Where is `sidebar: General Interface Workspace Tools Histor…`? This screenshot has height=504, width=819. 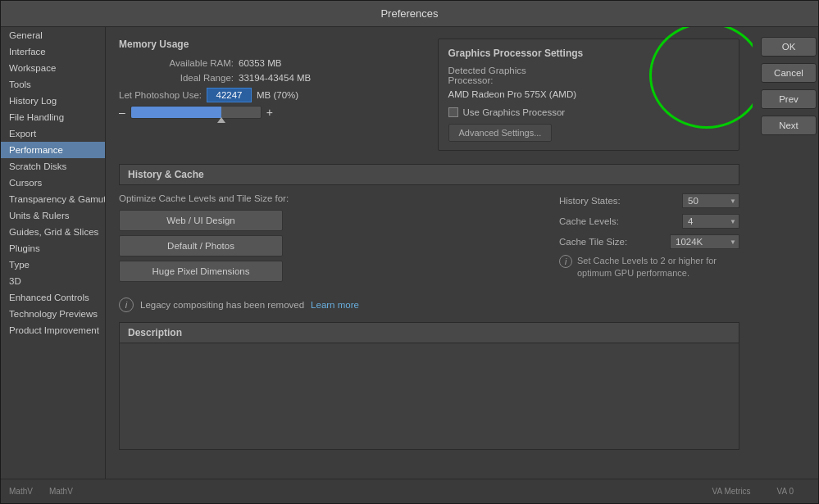
sidebar: General Interface Workspace Tools Histor… is located at coordinates (53, 252).